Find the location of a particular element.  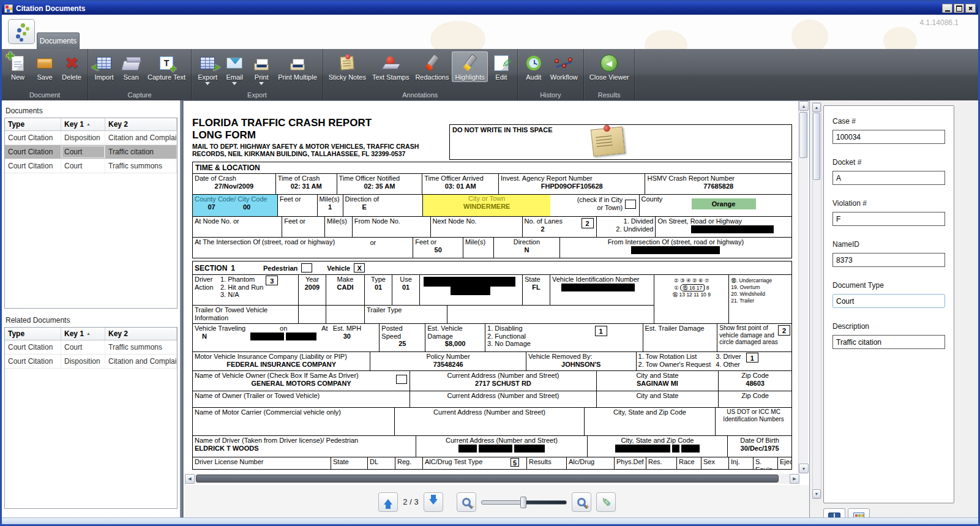

new-button: ✚New is located at coordinates (18, 67).